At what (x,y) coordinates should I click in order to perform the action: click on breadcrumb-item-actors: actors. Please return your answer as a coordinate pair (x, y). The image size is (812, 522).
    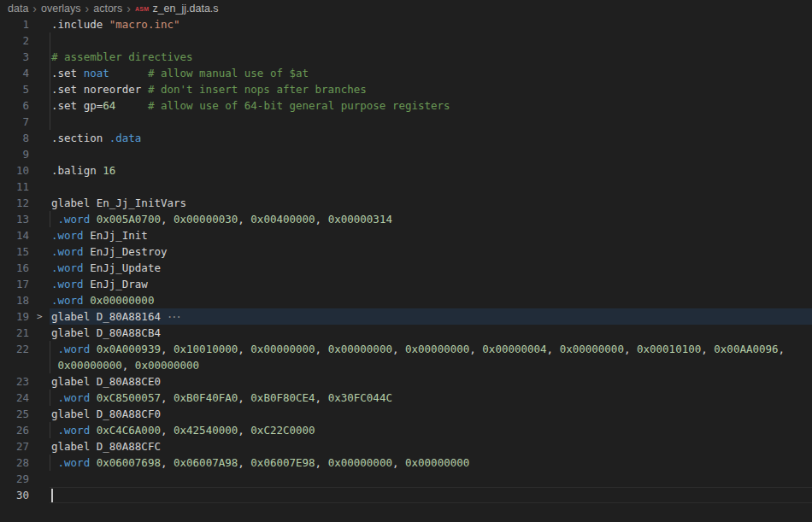
    Looking at the image, I should click on (108, 9).